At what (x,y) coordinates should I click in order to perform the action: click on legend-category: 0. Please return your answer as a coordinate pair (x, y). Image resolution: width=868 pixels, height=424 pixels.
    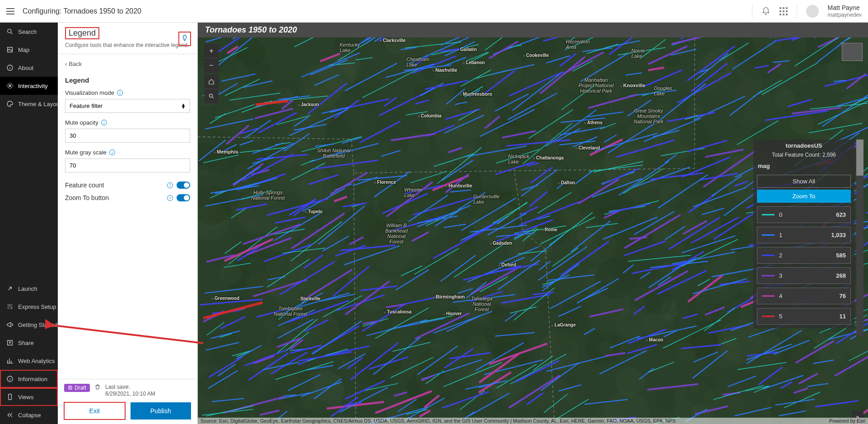
    Looking at the image, I should click on (805, 215).